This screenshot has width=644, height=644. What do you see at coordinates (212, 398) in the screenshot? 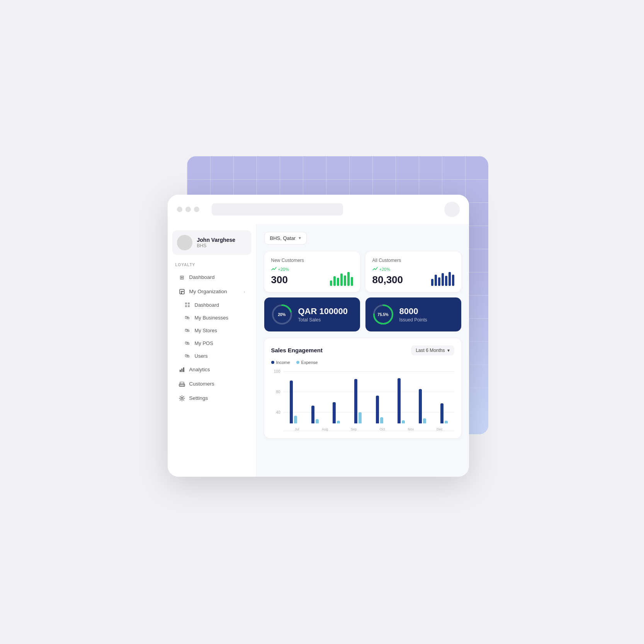
I see `sidebar-item-settings: Settings` at bounding box center [212, 398].